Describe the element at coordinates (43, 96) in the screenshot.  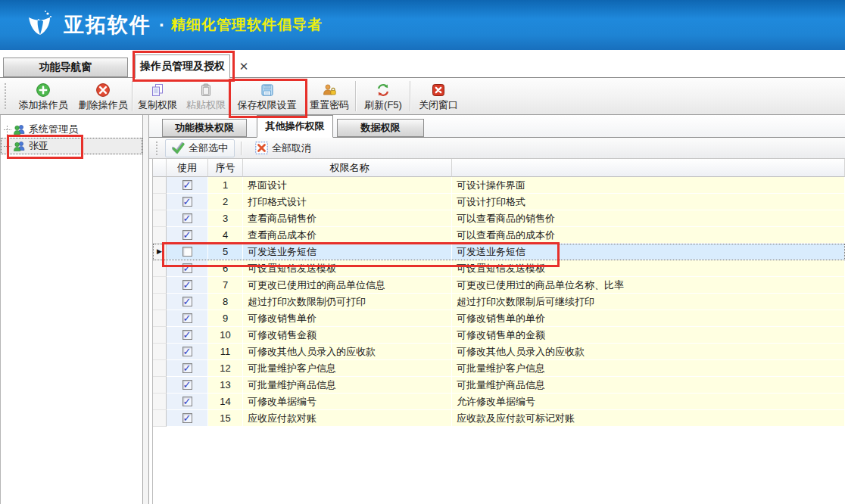
I see `add-operator-button: 添加操作员` at that location.